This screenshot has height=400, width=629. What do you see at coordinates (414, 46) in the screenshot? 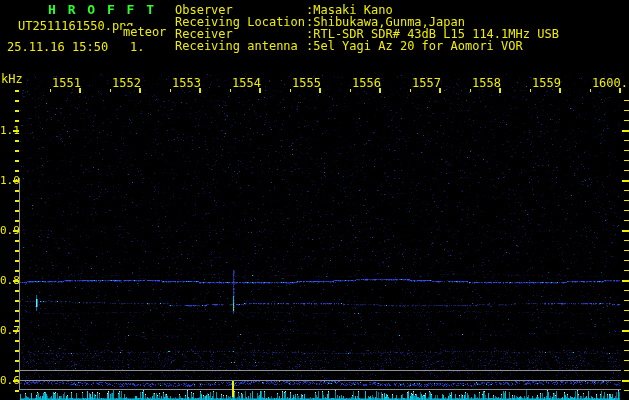
I see `metadata-value: :5el Yagi Az 20 for Aomori VOR` at bounding box center [414, 46].